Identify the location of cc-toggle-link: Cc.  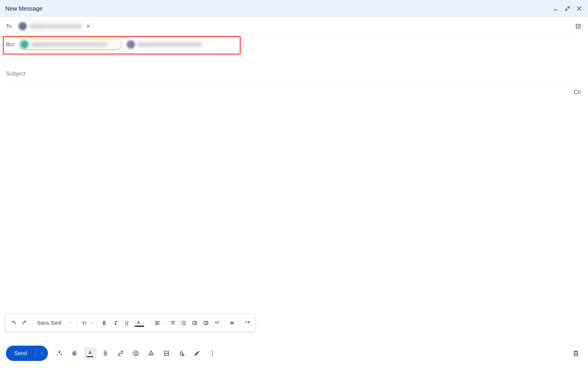
(577, 92).